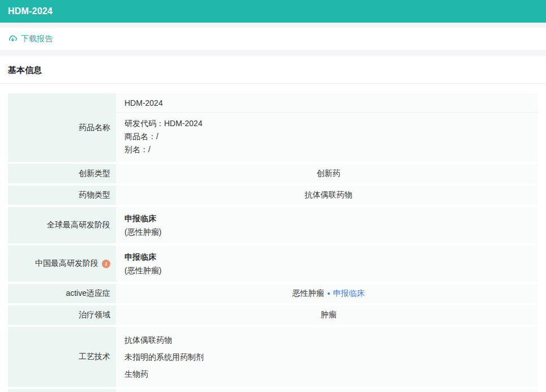  Describe the element at coordinates (349, 294) in the screenshot. I see `indication-stage-link: 申报临床` at that location.